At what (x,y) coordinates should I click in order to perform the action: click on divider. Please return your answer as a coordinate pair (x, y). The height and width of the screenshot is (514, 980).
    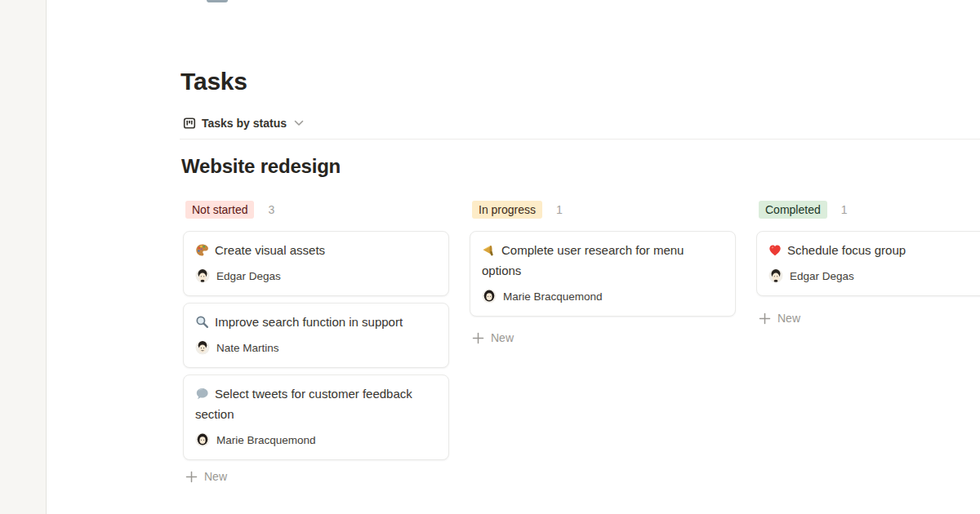
    Looking at the image, I should click on (580, 139).